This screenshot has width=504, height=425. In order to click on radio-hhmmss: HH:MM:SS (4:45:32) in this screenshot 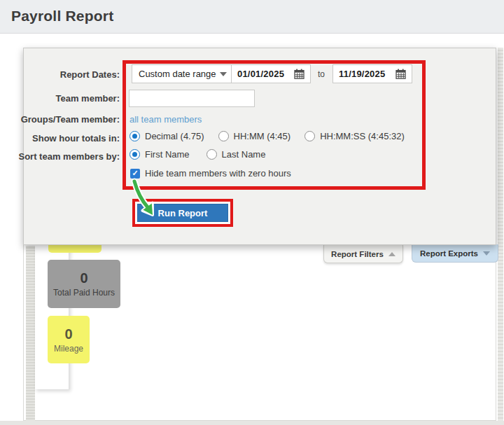, I will do `click(354, 136)`.